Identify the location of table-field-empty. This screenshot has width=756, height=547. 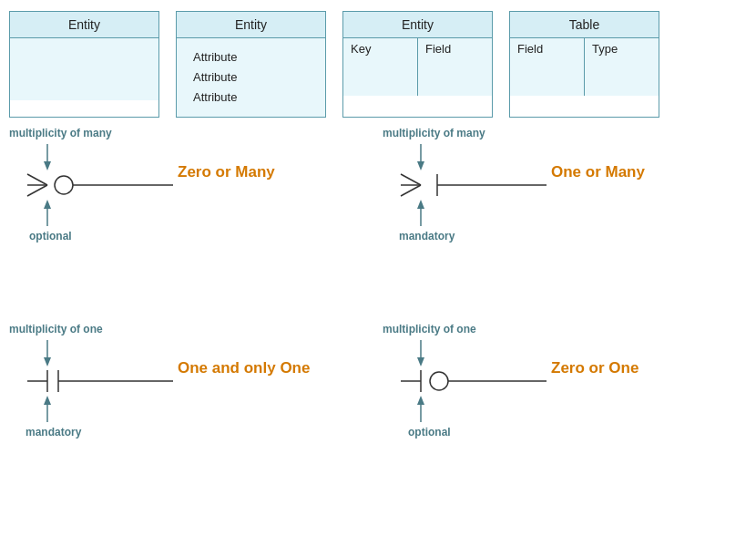
(547, 77).